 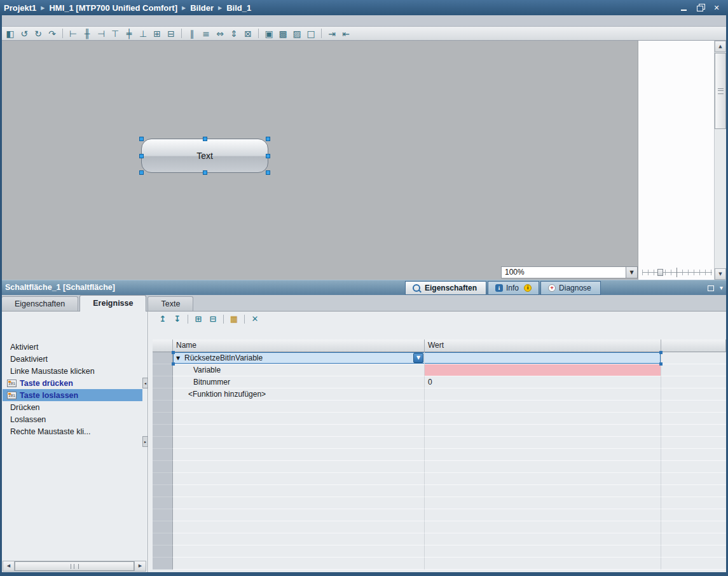 I want to click on align-top-icon: ⊤, so click(x=115, y=34).